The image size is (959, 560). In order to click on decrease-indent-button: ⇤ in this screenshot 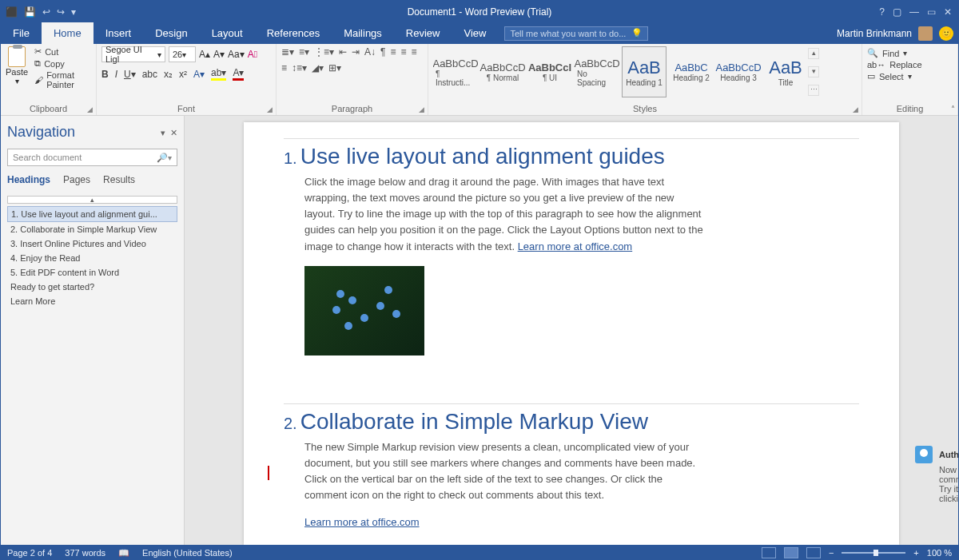, I will do `click(343, 52)`.